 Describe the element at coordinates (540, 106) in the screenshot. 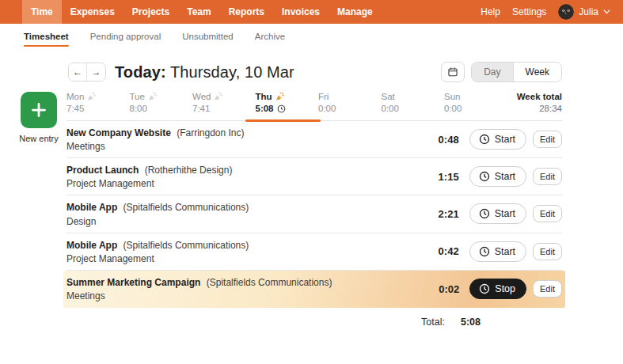

I see `week-total: Week total 28:34` at that location.